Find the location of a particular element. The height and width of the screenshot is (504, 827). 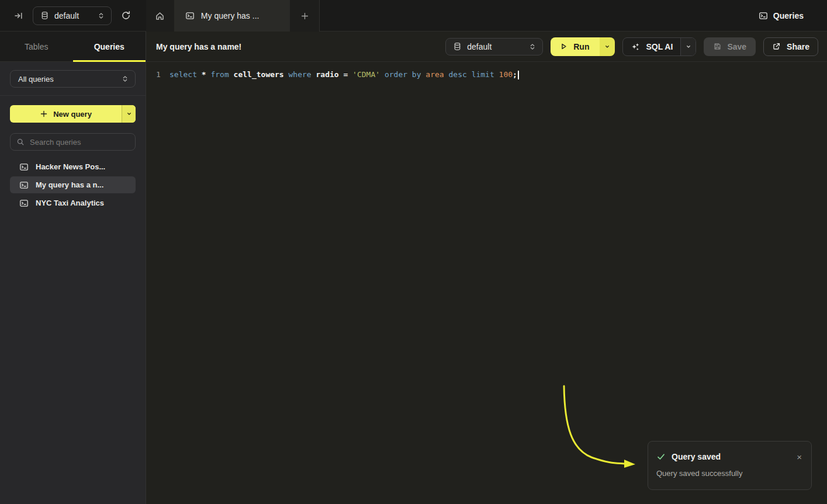

collapse-sidebar-icon is located at coordinates (19, 16).